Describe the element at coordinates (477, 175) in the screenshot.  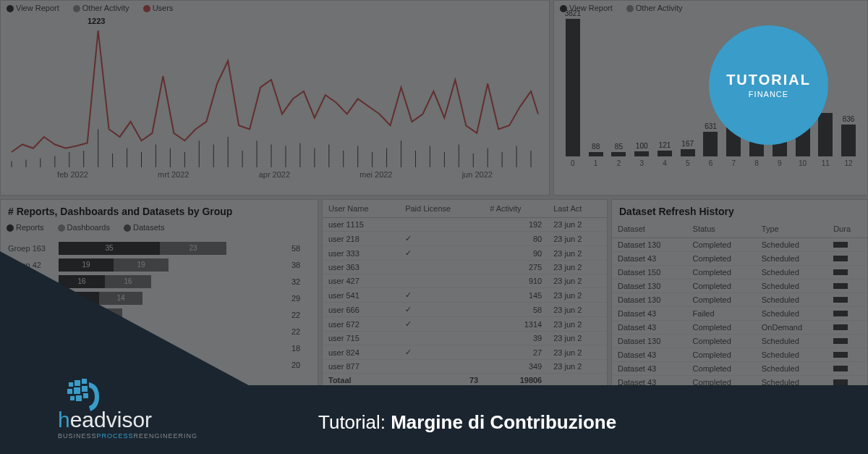
I see `x-tick: jun 2022` at that location.